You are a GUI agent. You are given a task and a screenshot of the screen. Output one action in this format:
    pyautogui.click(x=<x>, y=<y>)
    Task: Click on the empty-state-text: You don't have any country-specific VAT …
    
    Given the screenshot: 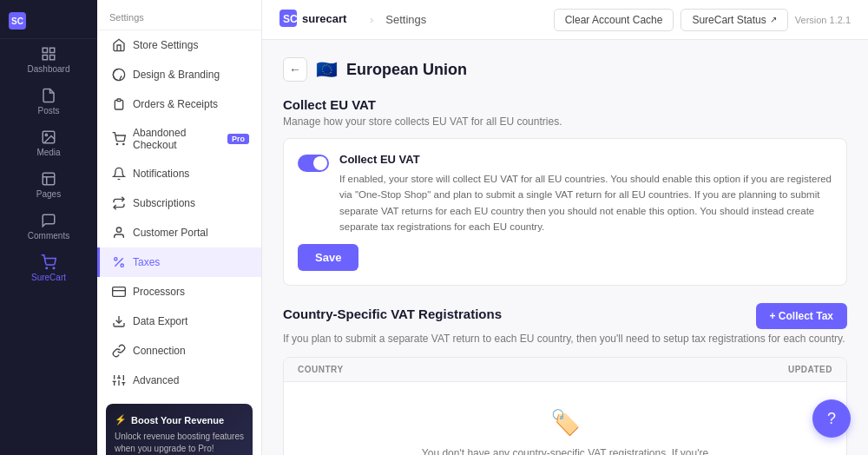 What is the action you would take?
    pyautogui.click(x=565, y=450)
    